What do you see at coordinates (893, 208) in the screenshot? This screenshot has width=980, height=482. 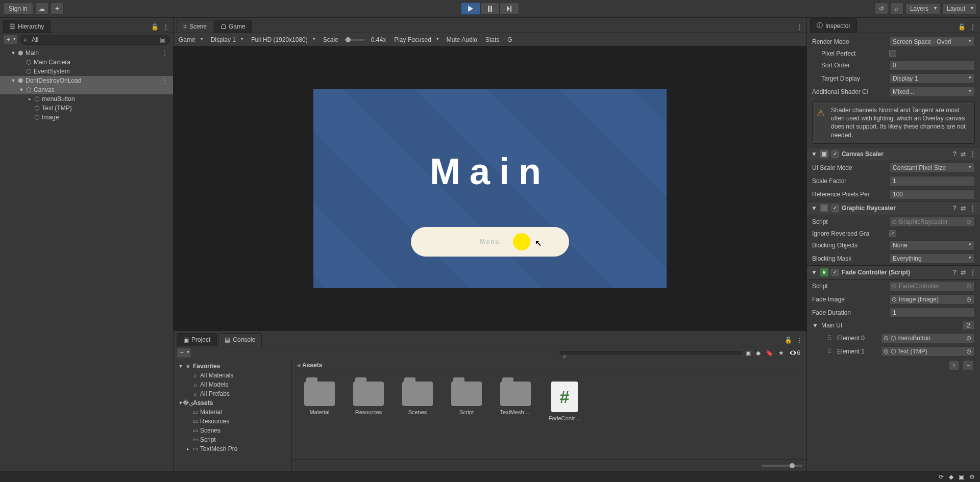 I see `raycaster-header: ▼ □ ✓ Graphic Raycaster ?⇄⋮` at bounding box center [893, 208].